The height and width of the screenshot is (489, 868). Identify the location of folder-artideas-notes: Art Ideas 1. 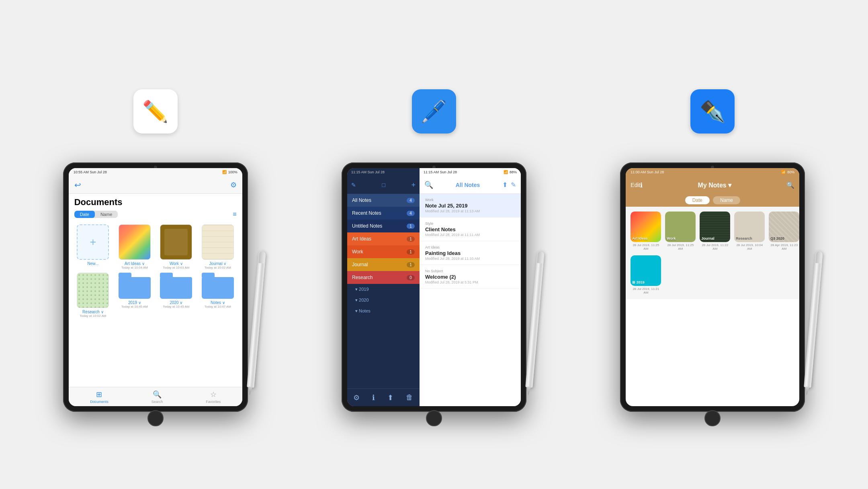
(383, 239).